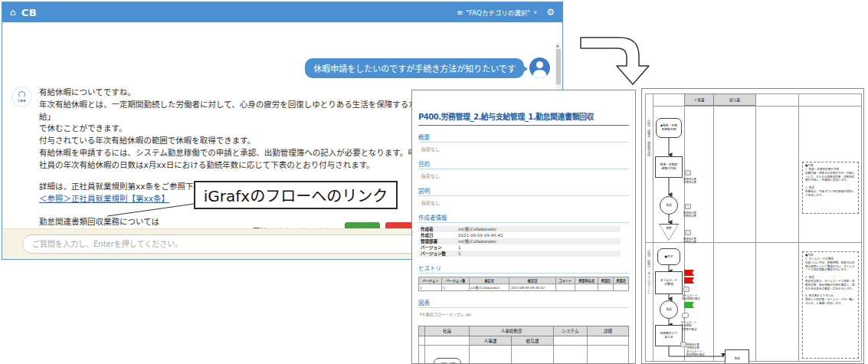 This screenshot has height=364, width=868. Describe the element at coordinates (431, 280) in the screenshot. I see `history-col: バージョン` at that location.